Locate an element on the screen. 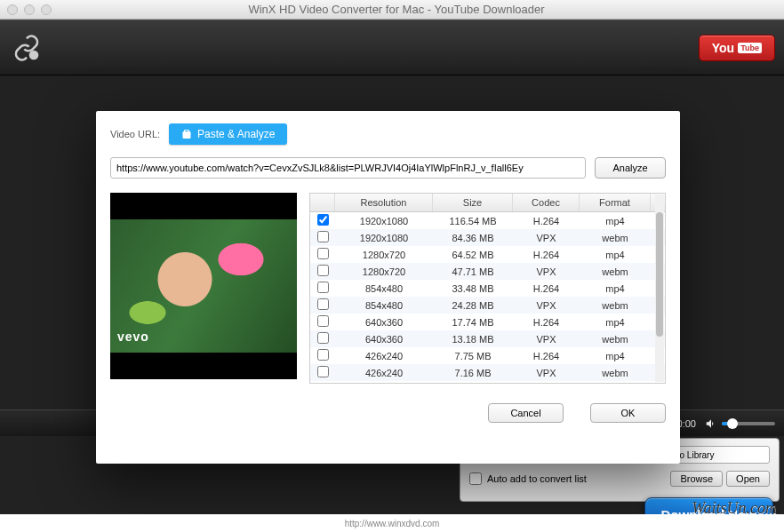 This screenshot has width=784, height=532. footer-url: http://www.winxdvd.com is located at coordinates (393, 524).